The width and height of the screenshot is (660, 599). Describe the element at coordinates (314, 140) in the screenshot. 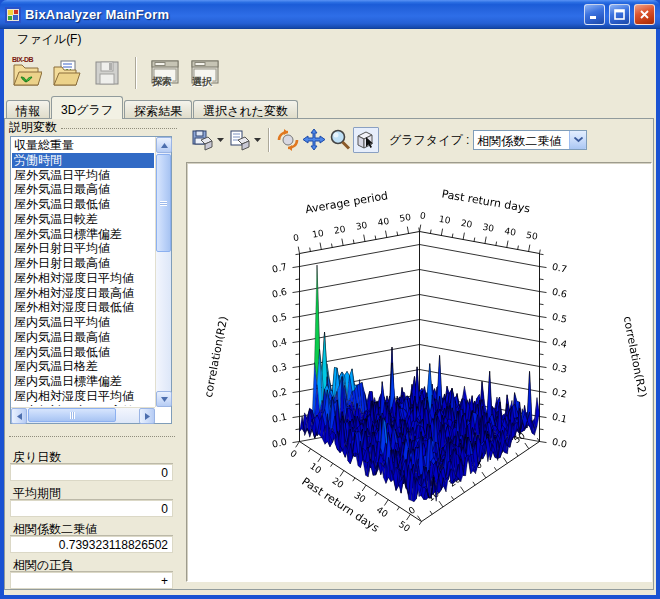

I see `pan-button` at that location.